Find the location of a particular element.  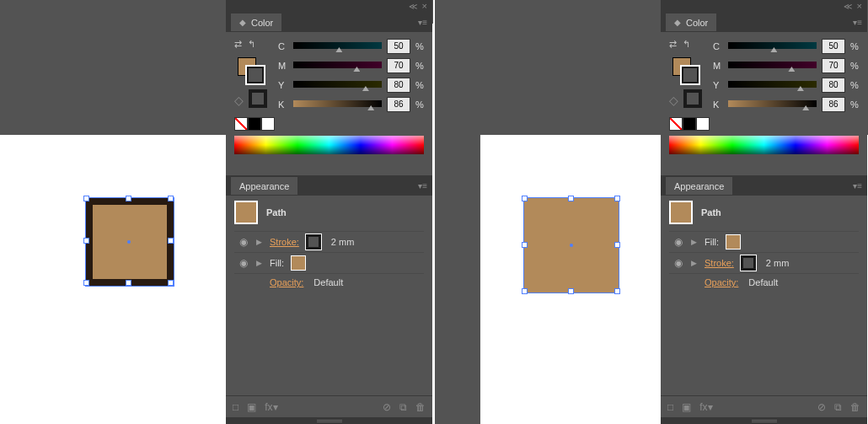

appearance-panel: Appearance ▾≡ Path ◉ ▶ Fill: ◉ ▶ is located at coordinates (764, 300).